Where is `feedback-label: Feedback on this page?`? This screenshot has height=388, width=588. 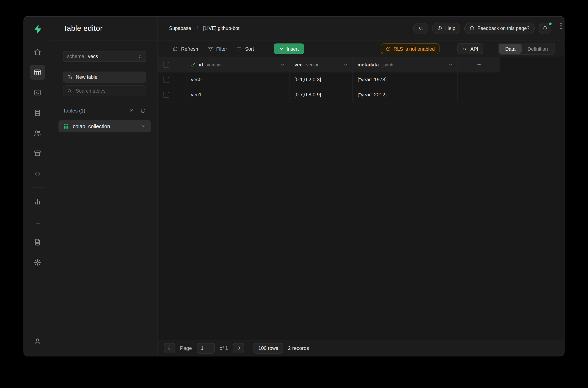 feedback-label: Feedback on this page? is located at coordinates (503, 28).